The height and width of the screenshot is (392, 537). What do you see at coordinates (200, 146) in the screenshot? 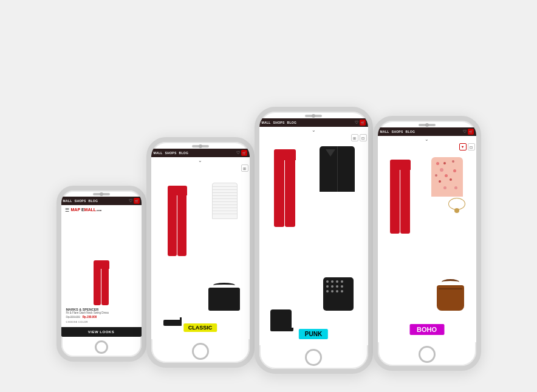
I see `phone-2-camera` at bounding box center [200, 146].